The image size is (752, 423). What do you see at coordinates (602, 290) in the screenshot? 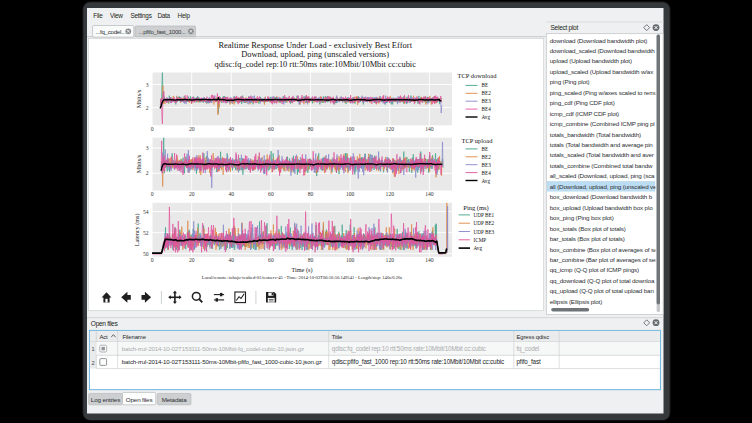
I see `svg-text:qq_upload (Q-Q plot of total u: qq_upload (Q-Q plot of total upload ban` at bounding box center [602, 290].